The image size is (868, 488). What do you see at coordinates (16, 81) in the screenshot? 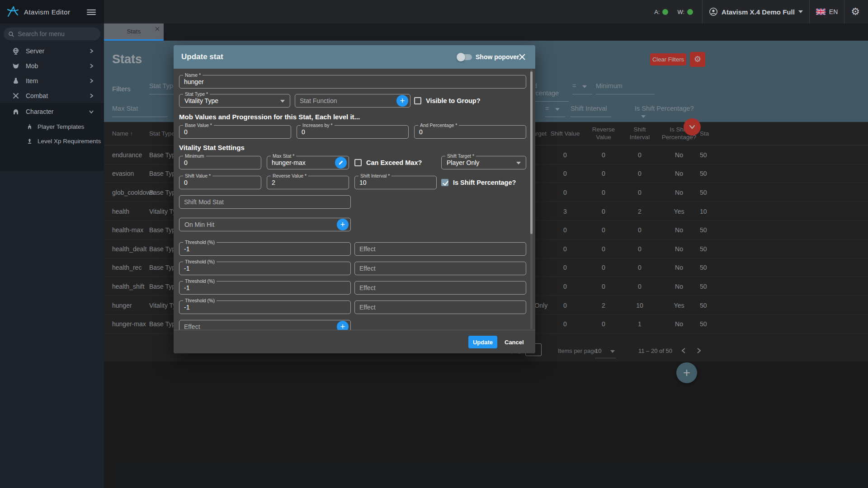
I see `item-flask-icon` at bounding box center [16, 81].